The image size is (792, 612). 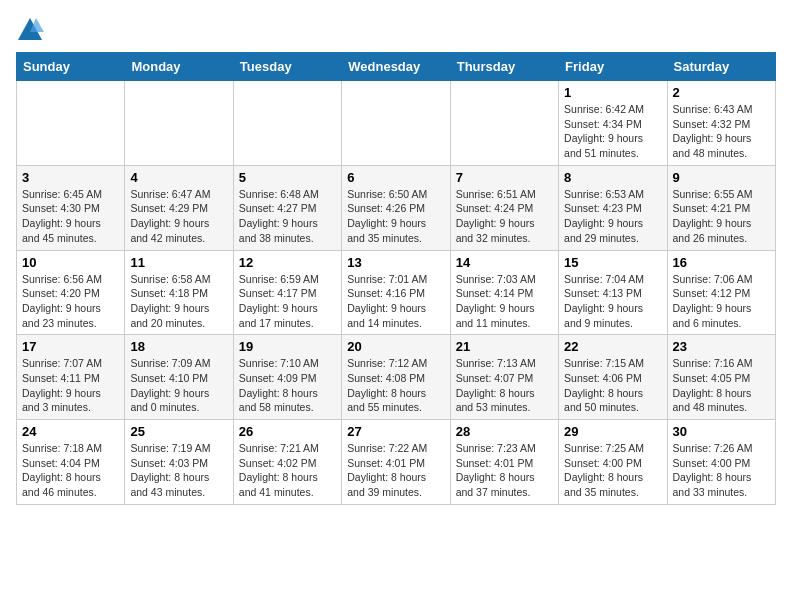 I want to click on logo, so click(x=32, y=30).